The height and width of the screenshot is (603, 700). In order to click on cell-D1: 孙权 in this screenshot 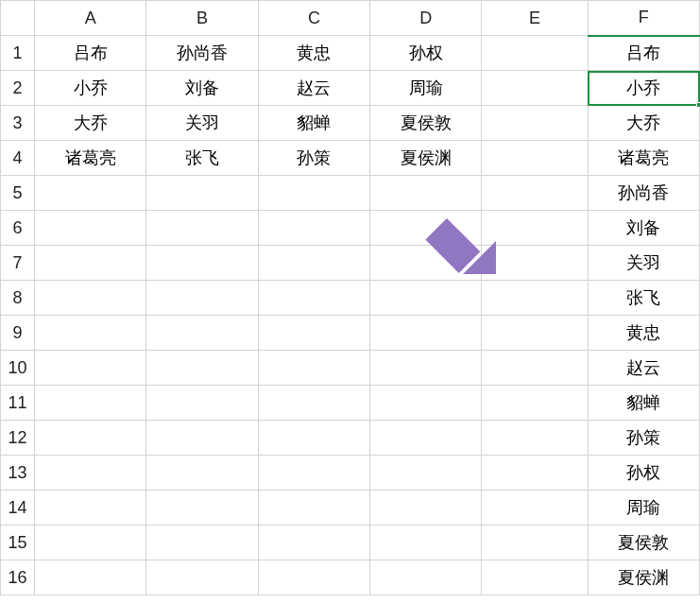, I will do `click(426, 53)`.